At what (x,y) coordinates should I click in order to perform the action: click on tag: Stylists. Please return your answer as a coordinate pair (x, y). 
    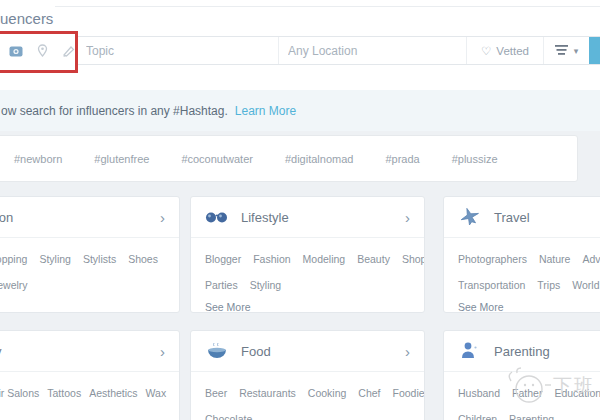
    Looking at the image, I should click on (100, 259).